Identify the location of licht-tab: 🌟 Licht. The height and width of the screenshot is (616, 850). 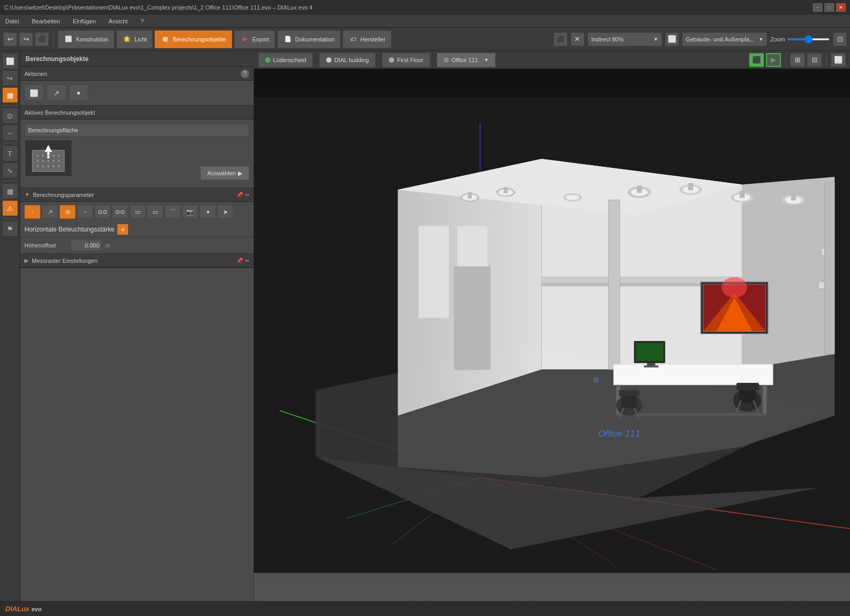
(134, 39).